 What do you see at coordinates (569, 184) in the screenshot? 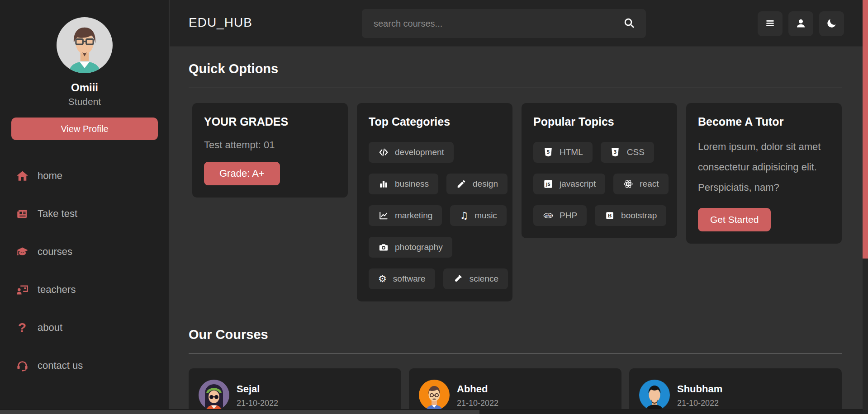
I see `topic-chip-javascript: JS javascript` at bounding box center [569, 184].